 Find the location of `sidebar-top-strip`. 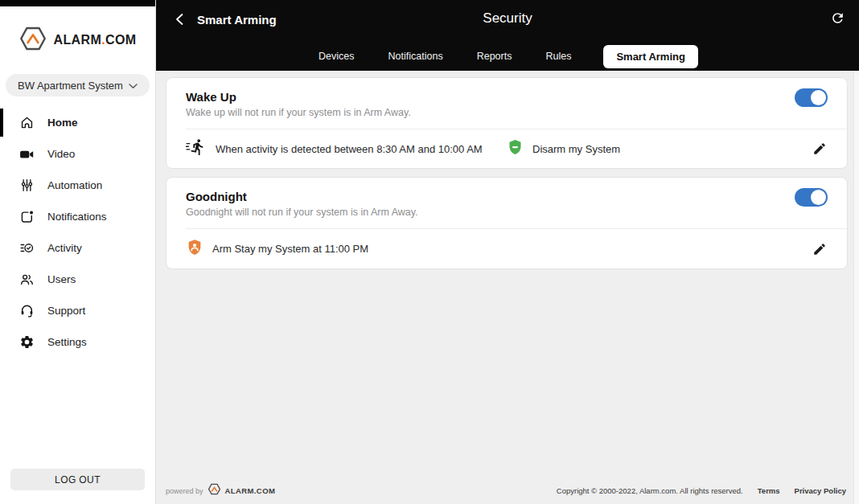

sidebar-top-strip is located at coordinates (77, 3).